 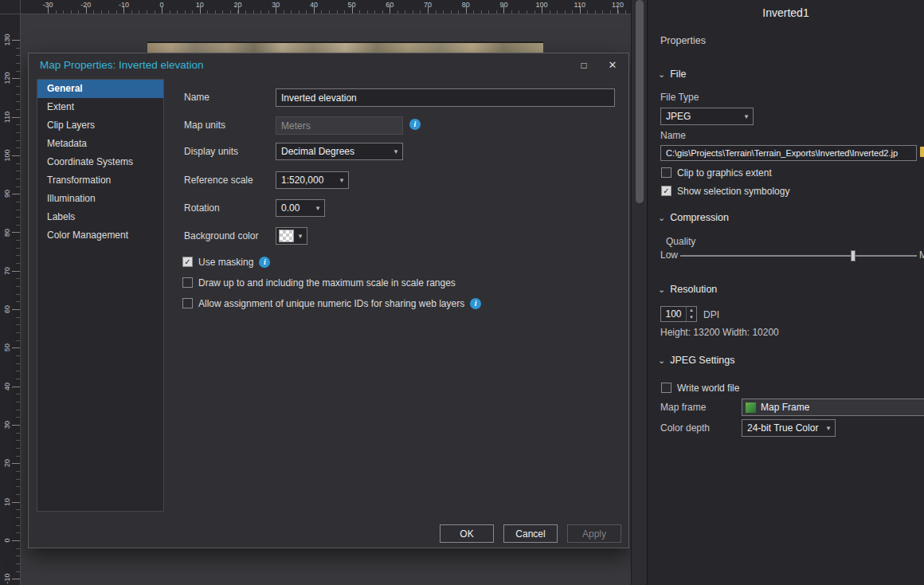 I want to click on maximize-icon: □, so click(x=584, y=65).